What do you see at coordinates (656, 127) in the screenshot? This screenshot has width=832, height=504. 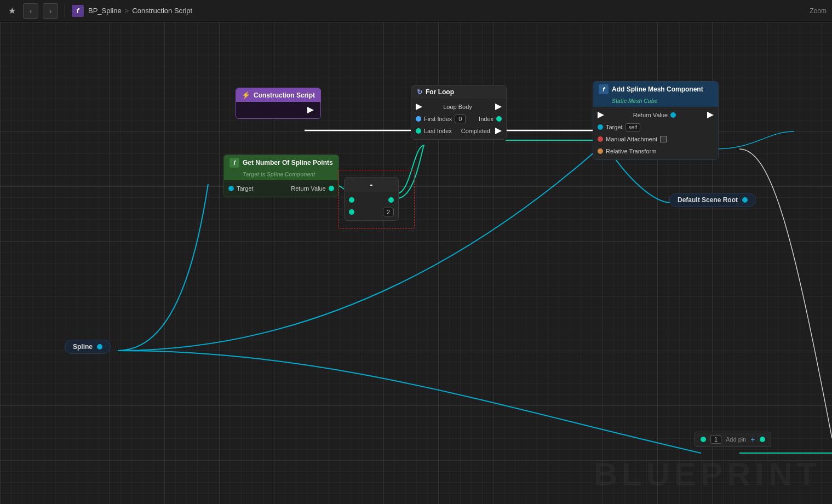 I see `splinemesh-target-row: Target self` at bounding box center [656, 127].